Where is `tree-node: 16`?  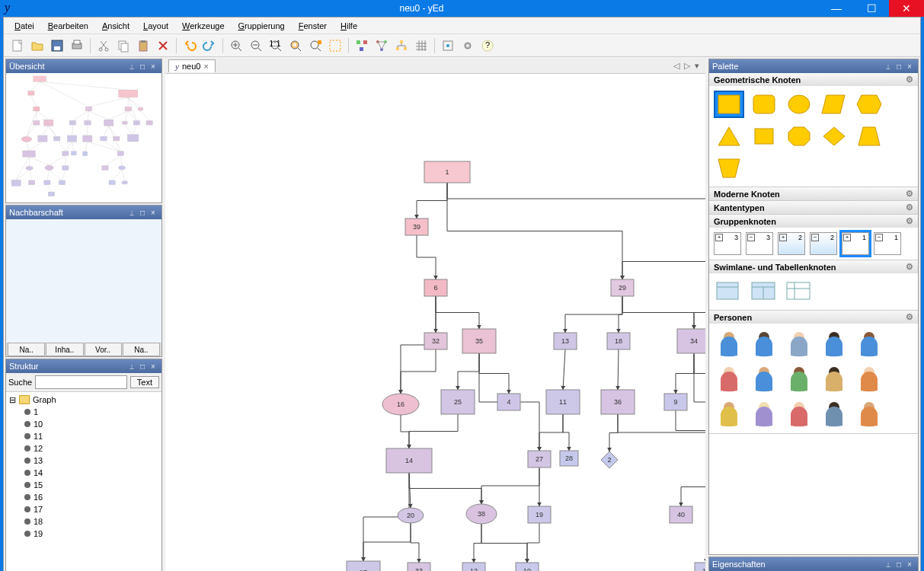
tree-node: 16 is located at coordinates (84, 497).